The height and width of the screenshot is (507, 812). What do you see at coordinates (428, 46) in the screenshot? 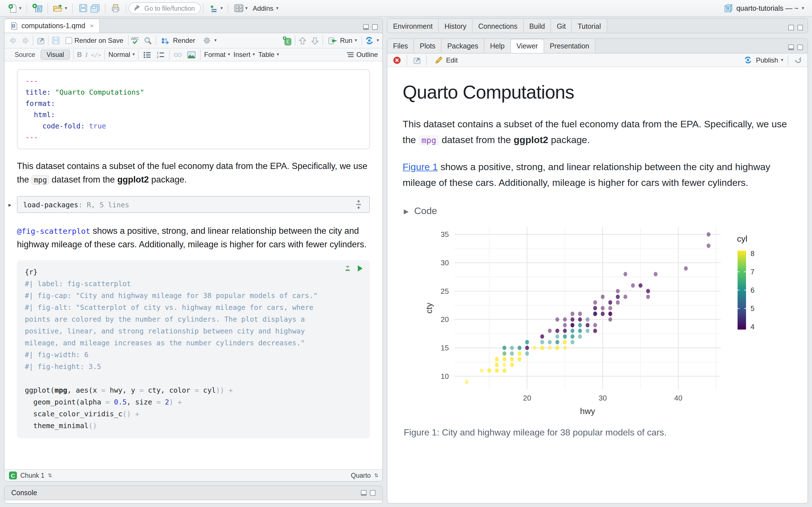
I see `tab-plots: Plots` at bounding box center [428, 46].